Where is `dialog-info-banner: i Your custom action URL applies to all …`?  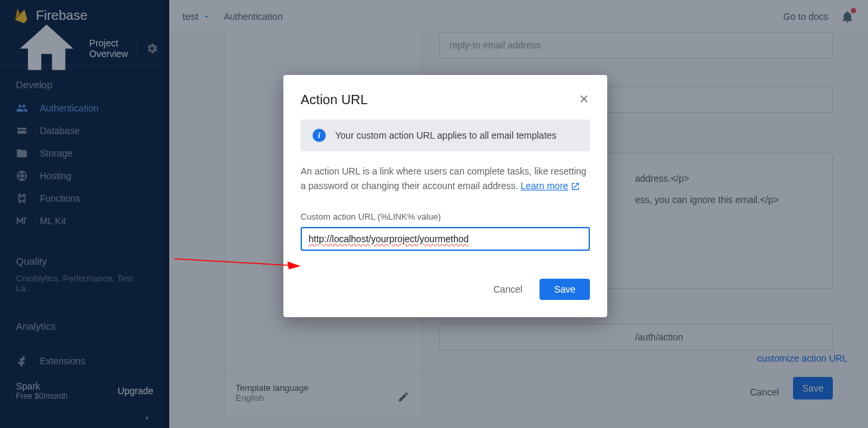 dialog-info-banner: i Your custom action URL applies to all … is located at coordinates (445, 135).